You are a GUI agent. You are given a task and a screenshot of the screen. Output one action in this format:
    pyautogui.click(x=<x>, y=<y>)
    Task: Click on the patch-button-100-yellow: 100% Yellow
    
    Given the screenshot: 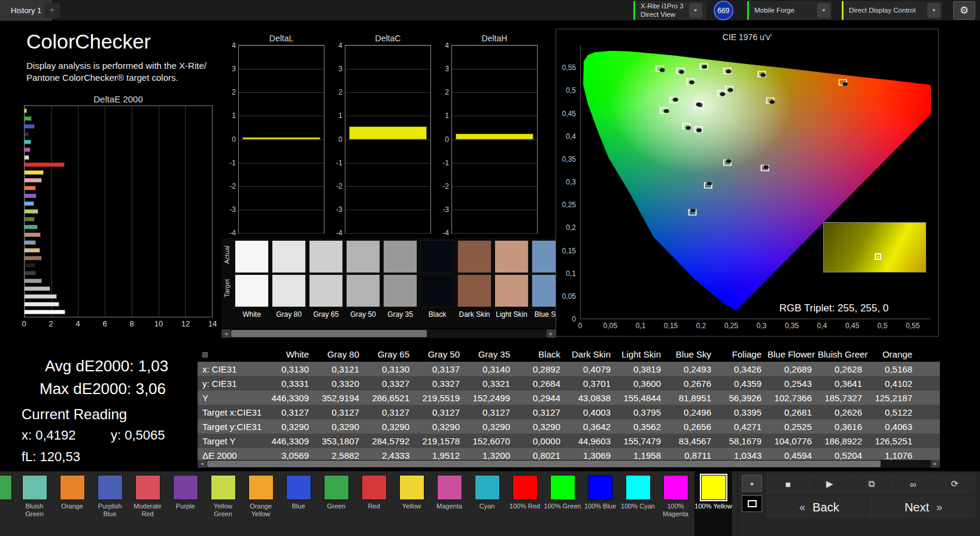 What is the action you would take?
    pyautogui.click(x=714, y=504)
    